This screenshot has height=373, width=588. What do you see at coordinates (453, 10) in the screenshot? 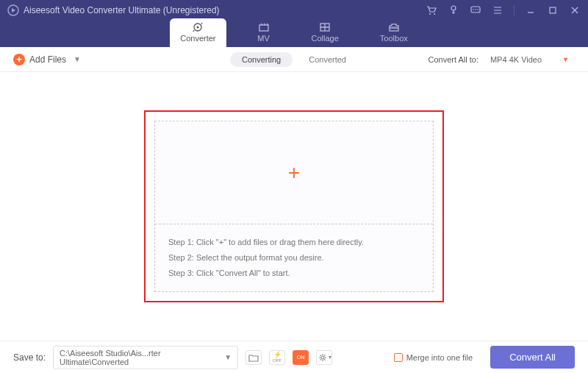
I see `key-icon` at bounding box center [453, 10].